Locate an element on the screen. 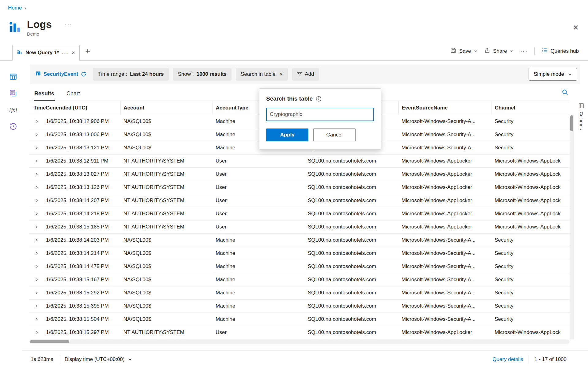 This screenshot has width=588, height=368. column-header-timegenerated: TimeGenerated [UTC] is located at coordinates (75, 108).